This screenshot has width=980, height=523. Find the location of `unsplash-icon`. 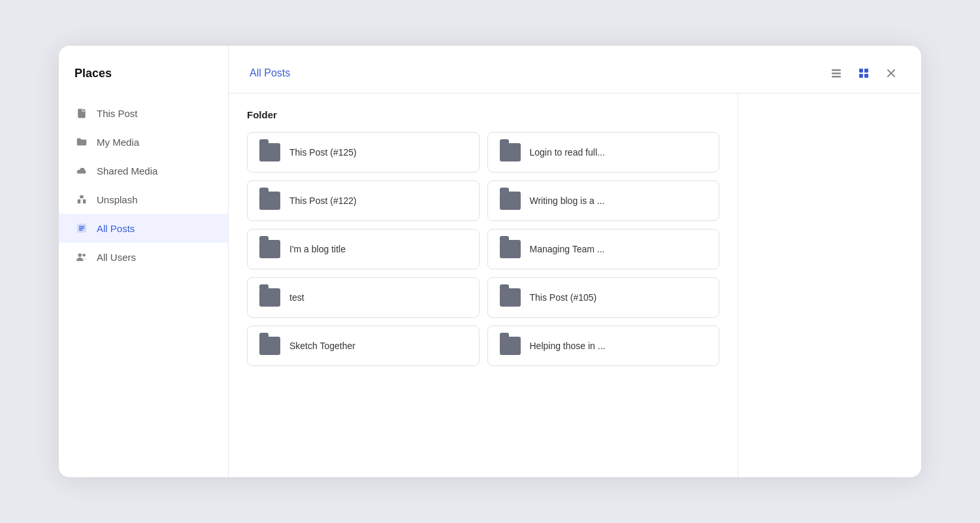

unsplash-icon is located at coordinates (82, 199).